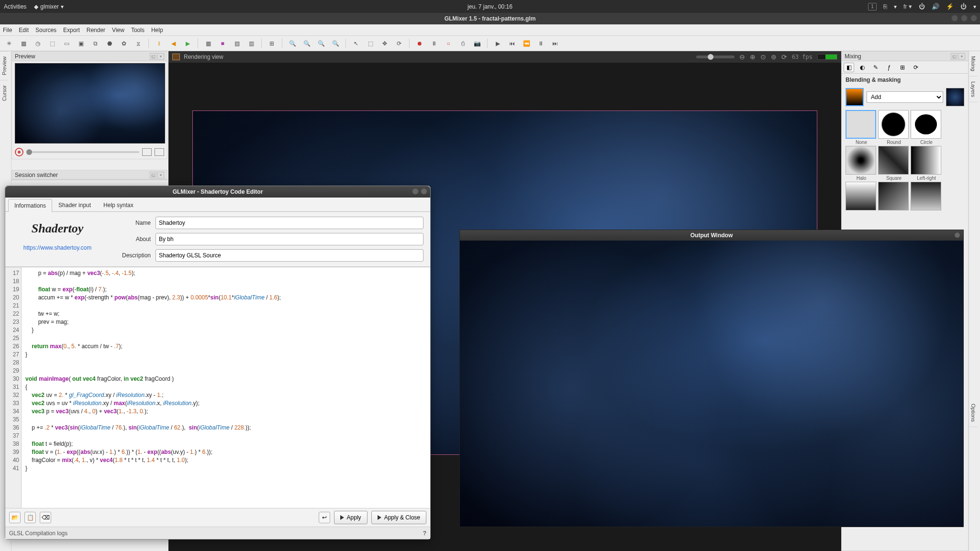 This screenshot has width=980, height=551. Describe the element at coordinates (855, 97) in the screenshot. I see `blend-swatch-icon` at that location.